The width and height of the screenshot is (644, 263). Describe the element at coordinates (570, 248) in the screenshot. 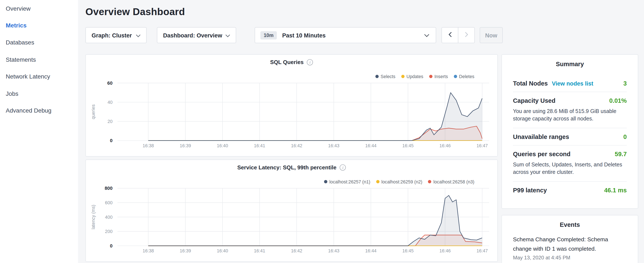

I see `event-item: Schema Change Completed: Schema change w…` at that location.